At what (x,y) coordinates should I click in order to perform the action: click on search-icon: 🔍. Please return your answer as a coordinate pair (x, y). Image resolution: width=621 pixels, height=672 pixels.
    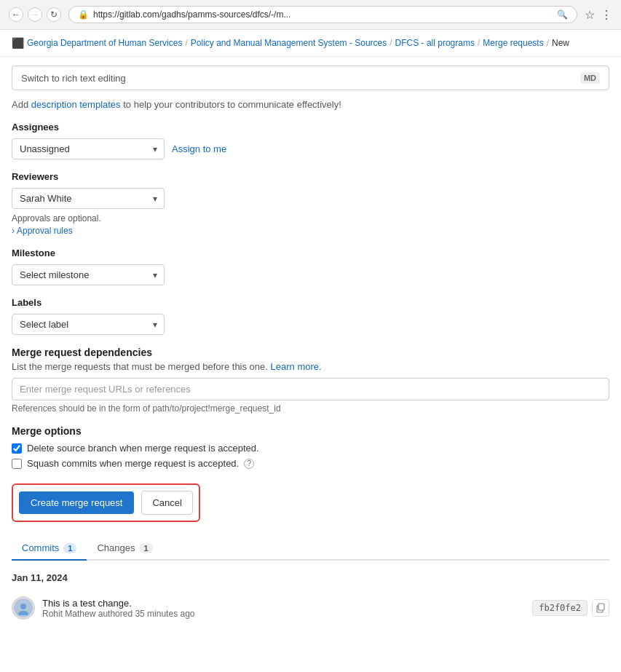
    Looking at the image, I should click on (562, 15).